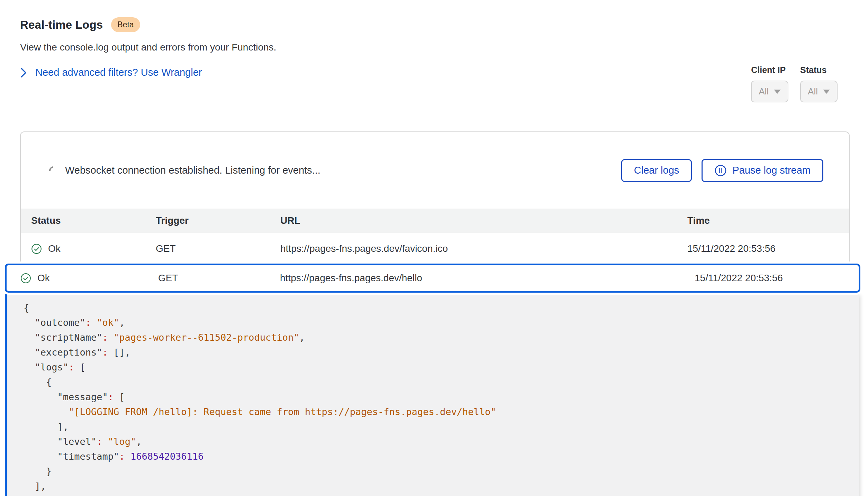  Describe the element at coordinates (819, 70) in the screenshot. I see `status-filter-label: Status` at that location.